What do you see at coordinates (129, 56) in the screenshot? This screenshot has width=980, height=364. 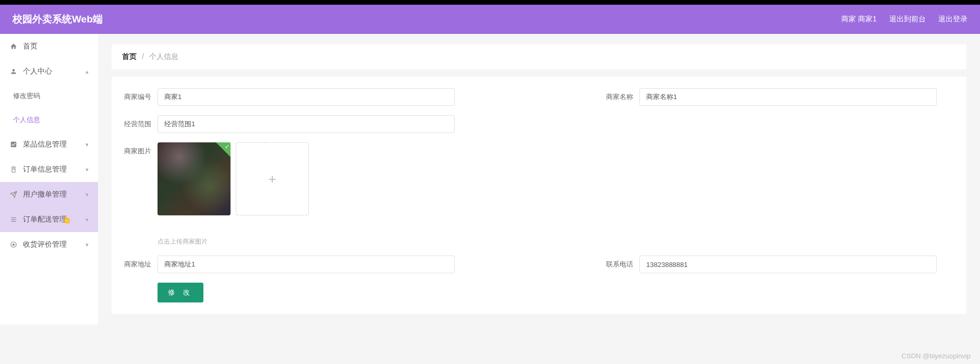 I see `breadcrumb-home: 首页` at bounding box center [129, 56].